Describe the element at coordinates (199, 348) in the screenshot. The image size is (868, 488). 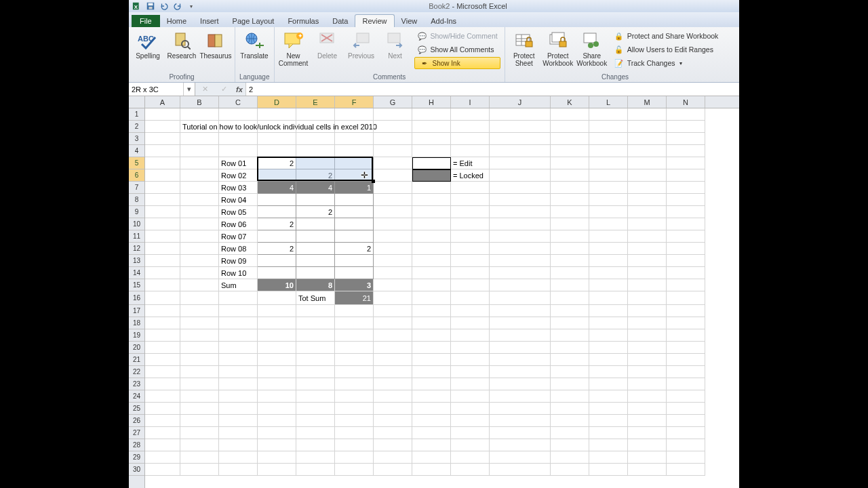
I see `cell-B20` at that location.